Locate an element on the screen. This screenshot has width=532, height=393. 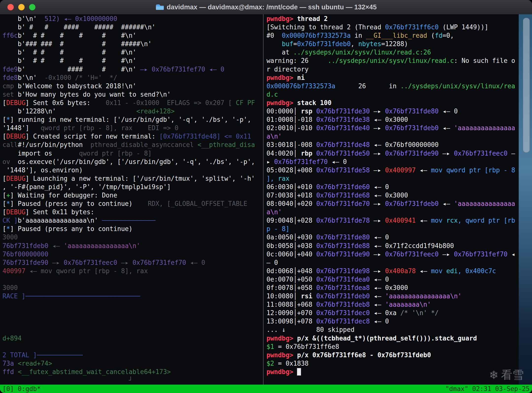
text-segment: #0 is located at coordinates (274, 36).